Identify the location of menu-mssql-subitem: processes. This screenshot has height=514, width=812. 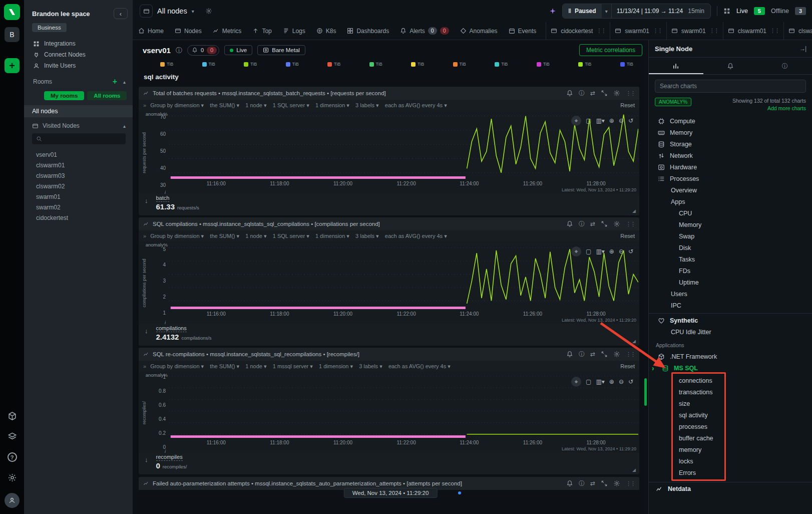
(730, 427).